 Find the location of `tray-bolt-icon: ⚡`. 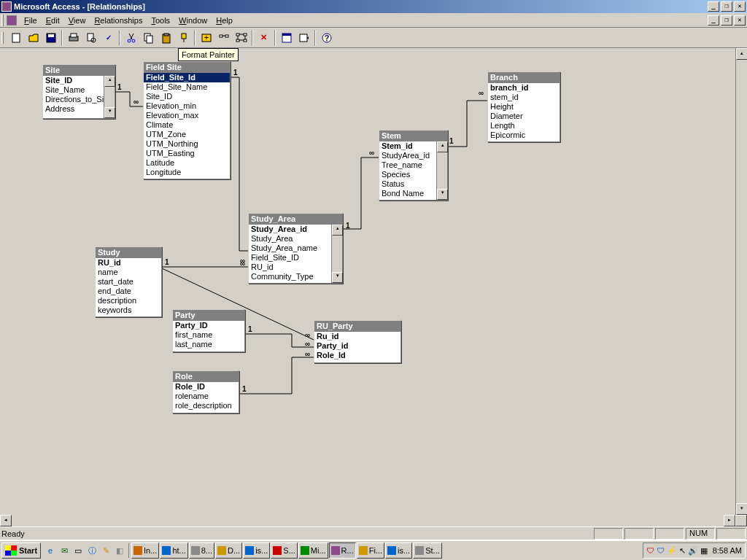

tray-bolt-icon: ⚡ is located at coordinates (672, 551).